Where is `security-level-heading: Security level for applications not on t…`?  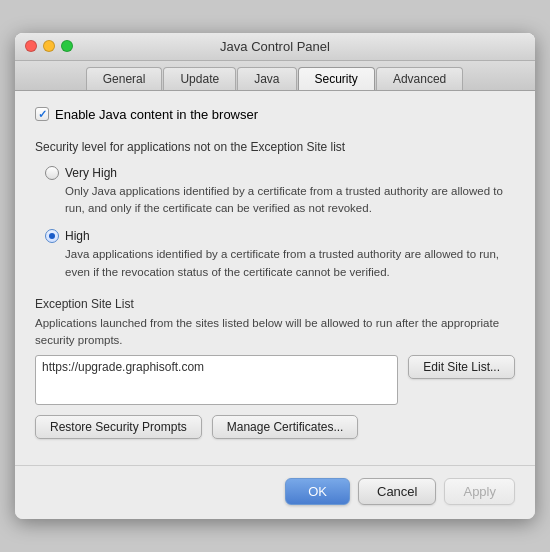
security-level-heading: Security level for applications not on t… is located at coordinates (275, 147).